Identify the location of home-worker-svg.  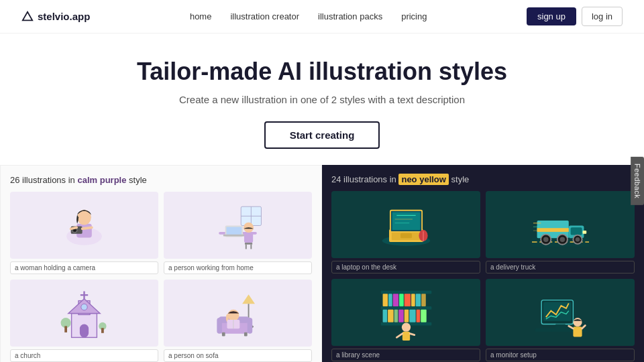
(237, 225).